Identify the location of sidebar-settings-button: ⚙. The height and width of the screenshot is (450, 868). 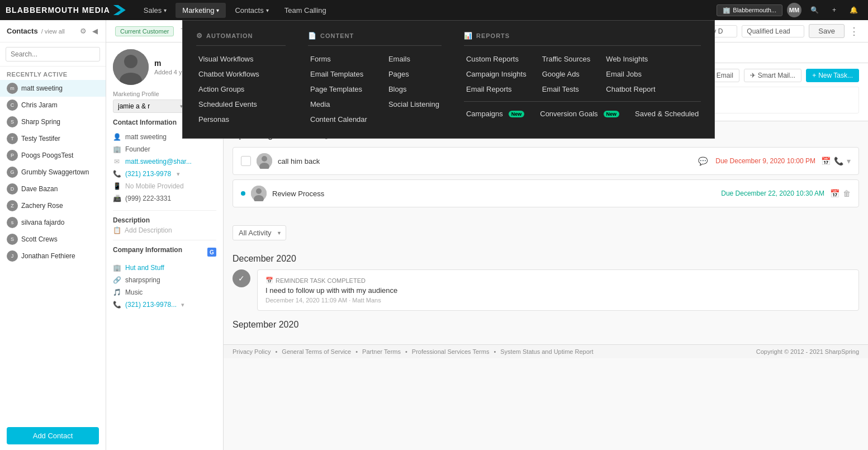
(83, 31).